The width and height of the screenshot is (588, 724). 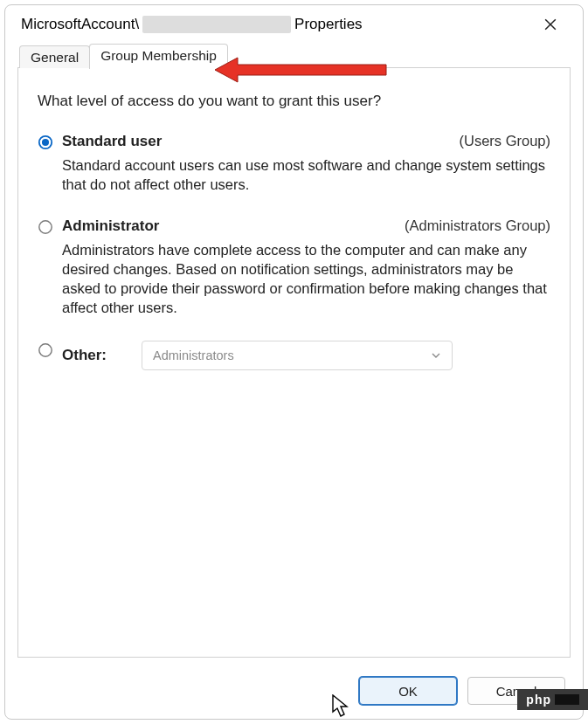 I want to click on tabstrip: General Group Membership, so click(x=294, y=55).